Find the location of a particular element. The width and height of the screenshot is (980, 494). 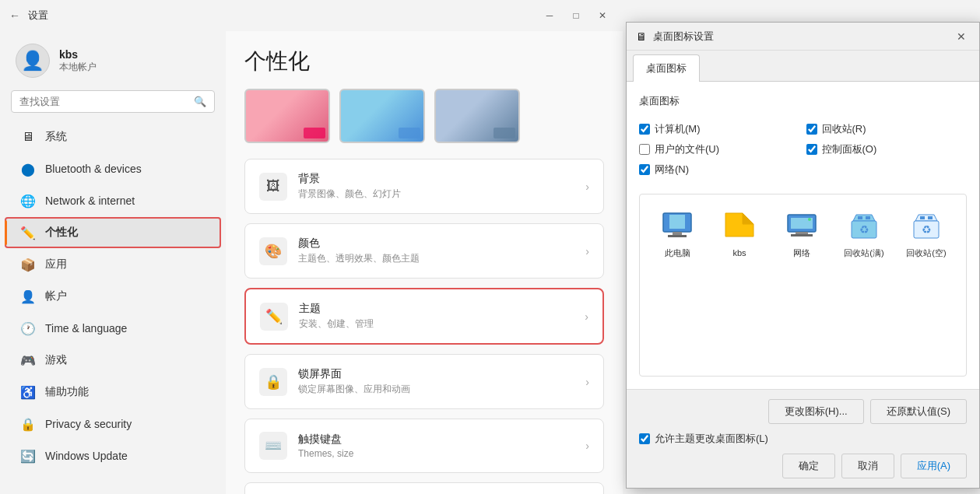

settings-section-lockscreen: 🔒 锁屏界面 锁定屏幕图像、应用和动画 › is located at coordinates (424, 381).